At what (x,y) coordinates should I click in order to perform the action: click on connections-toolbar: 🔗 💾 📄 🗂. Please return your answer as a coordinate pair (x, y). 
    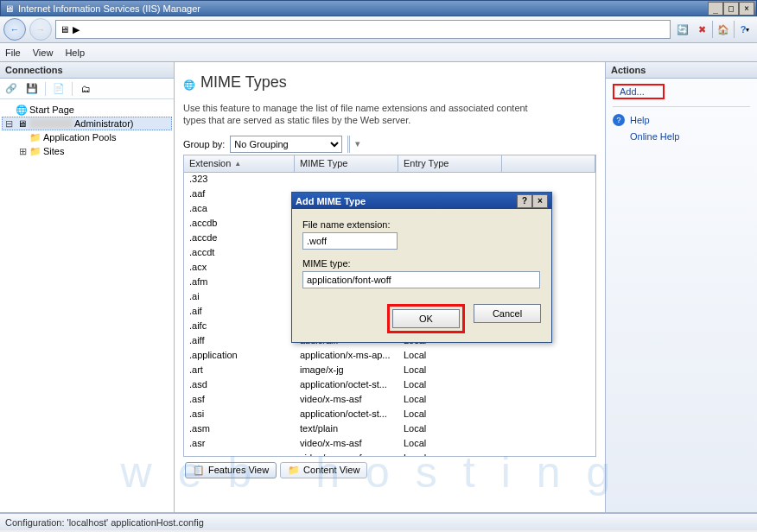
    Looking at the image, I should click on (86, 89).